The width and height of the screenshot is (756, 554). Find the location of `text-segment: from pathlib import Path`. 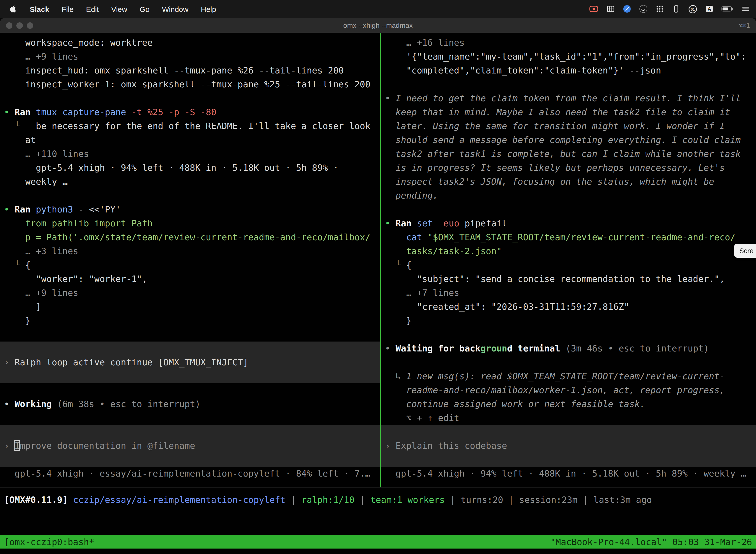

text-segment: from pathlib import Path is located at coordinates (78, 223).